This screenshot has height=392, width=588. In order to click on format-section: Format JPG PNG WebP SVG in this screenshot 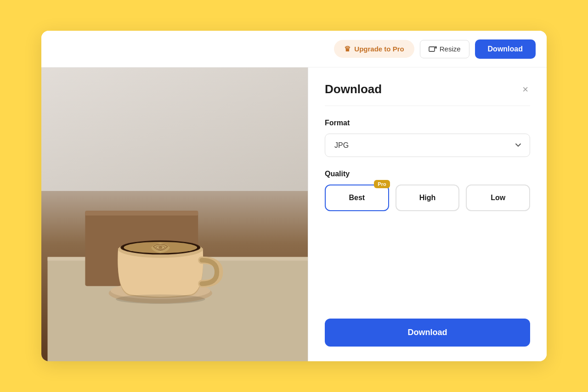, I will do `click(427, 138)`.